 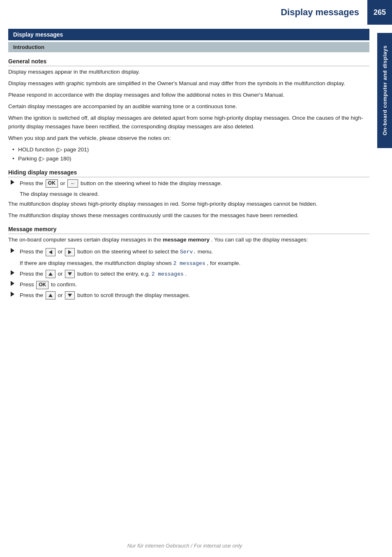 I want to click on memory-step4-or: or, so click(x=61, y=295).